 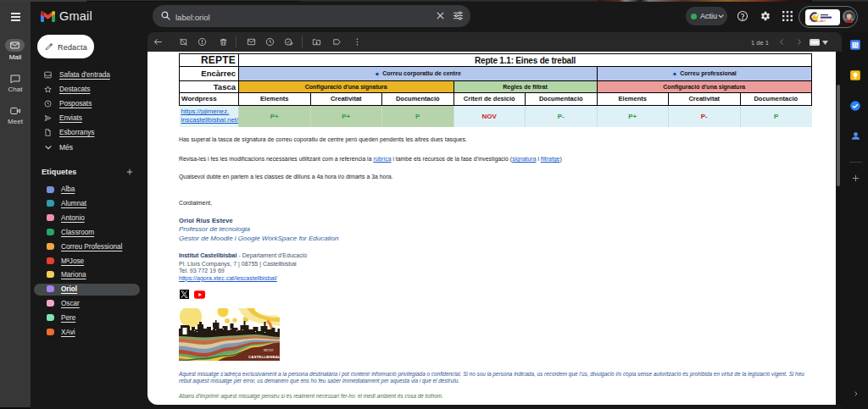 What do you see at coordinates (264, 357) in the screenshot?
I see `svg-text: CASTELLBISBAL` at bounding box center [264, 357].